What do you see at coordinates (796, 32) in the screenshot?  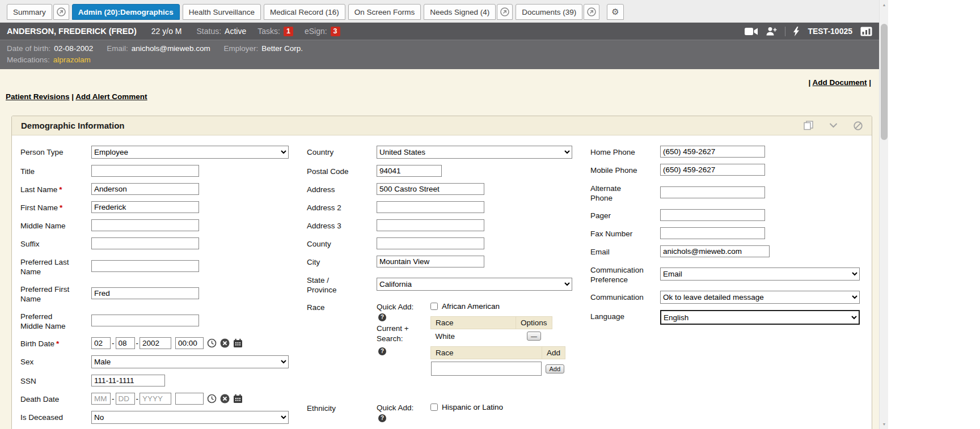 I see `lightning-bolt-icon` at bounding box center [796, 32].